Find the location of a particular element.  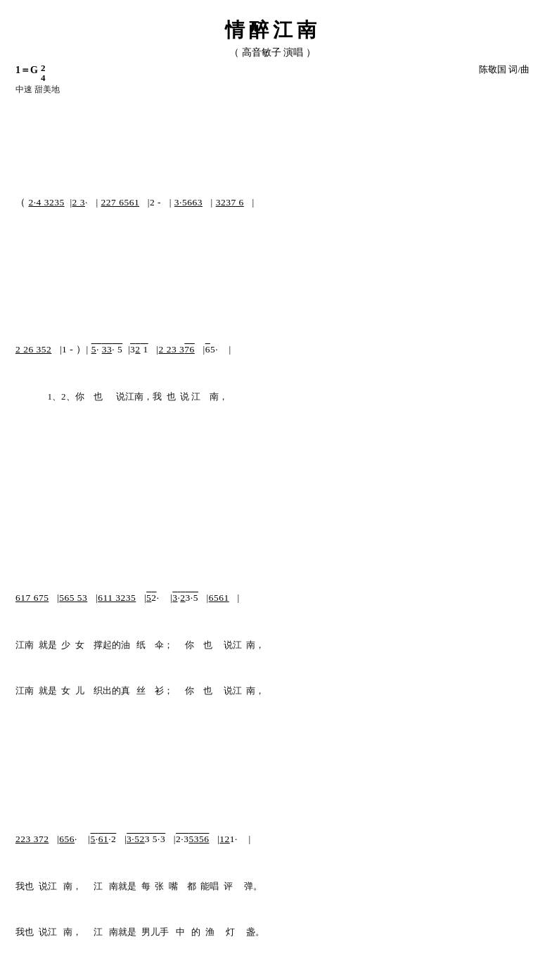

music-1: （ 2·4 3235 |2 3· | 227 6561 |2 - | 3·566… is located at coordinates (273, 203).